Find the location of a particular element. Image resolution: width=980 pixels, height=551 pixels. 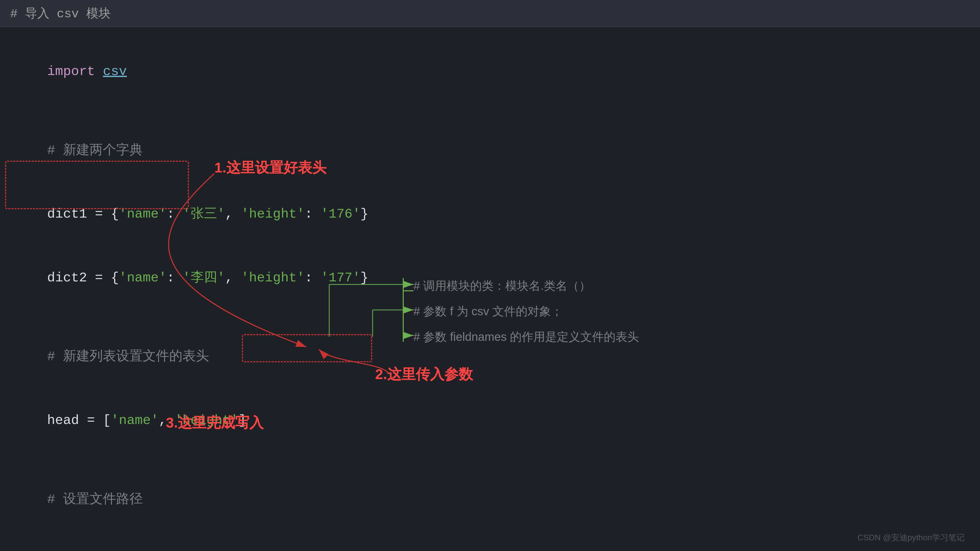

comment-path-line: # 设置文件路径 is located at coordinates (490, 500).